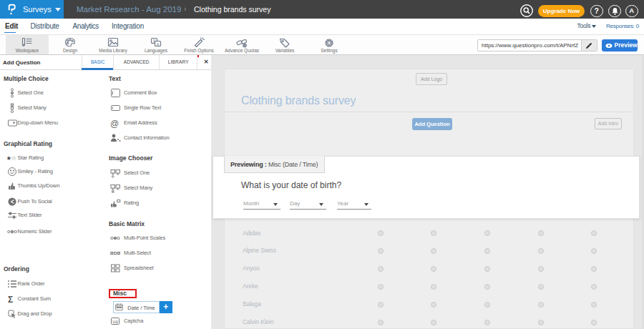  What do you see at coordinates (158, 44) in the screenshot?
I see `svg-text: A` at bounding box center [158, 44].